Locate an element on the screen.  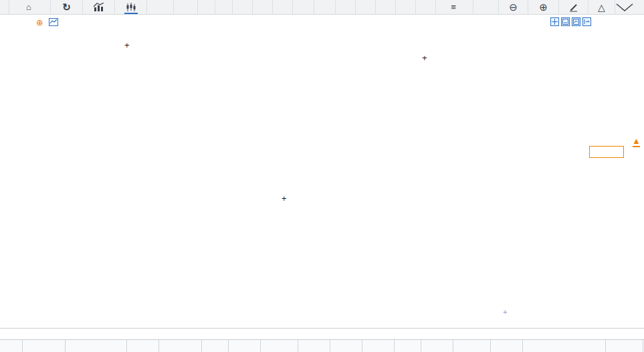
period-60m-button is located at coordinates (283, 7).